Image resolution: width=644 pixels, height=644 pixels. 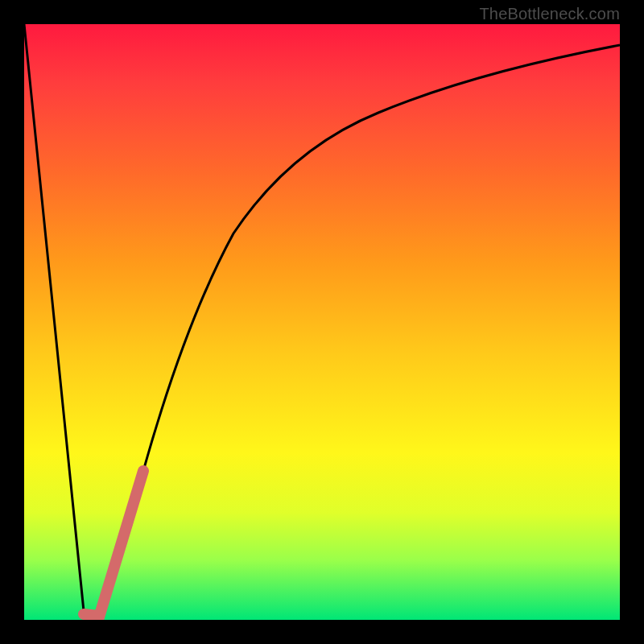 I want to click on highlight-minimum, so click(x=91, y=615).